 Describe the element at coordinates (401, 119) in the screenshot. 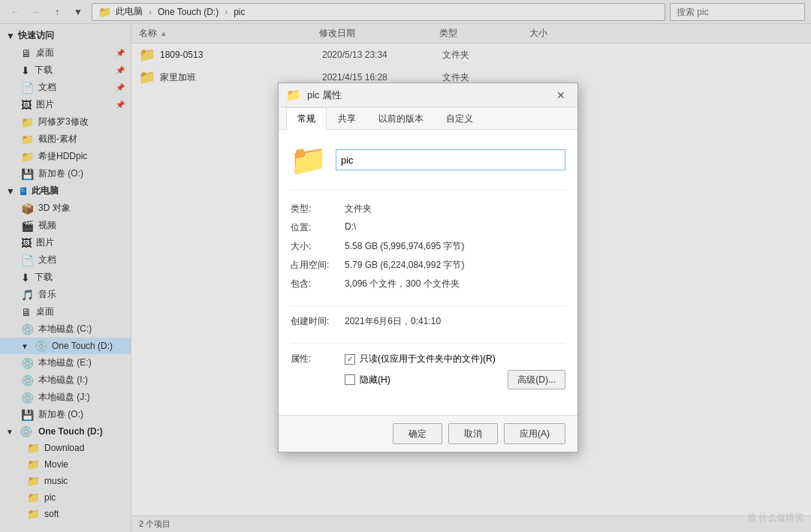

I see `tab-previous: 以前的版本` at that location.